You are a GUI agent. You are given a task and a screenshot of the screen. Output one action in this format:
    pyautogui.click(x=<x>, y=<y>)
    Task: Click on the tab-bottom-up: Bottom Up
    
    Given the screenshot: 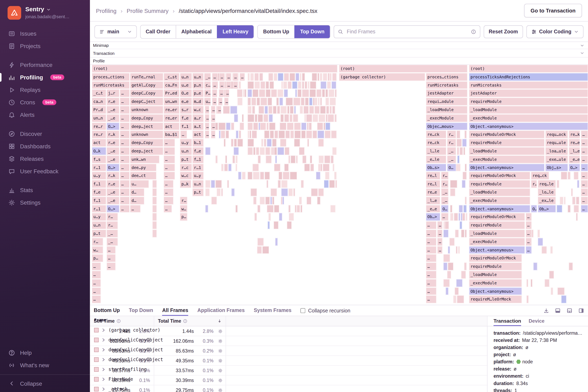 What is the action you would take?
    pyautogui.click(x=107, y=310)
    